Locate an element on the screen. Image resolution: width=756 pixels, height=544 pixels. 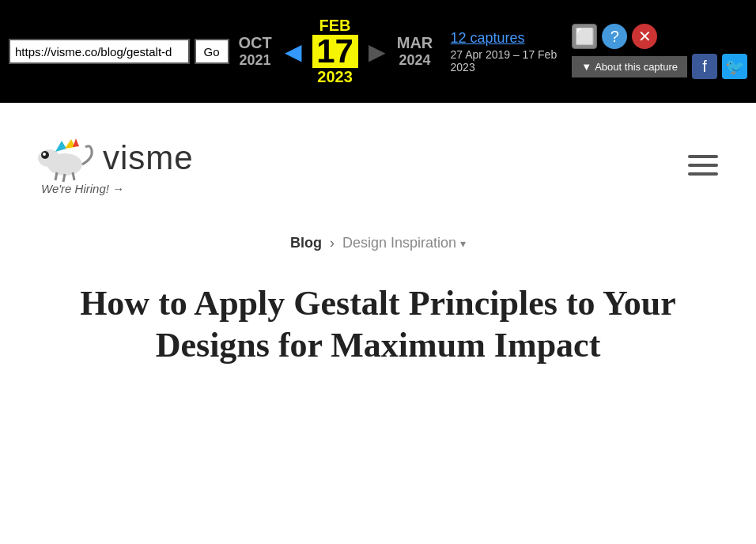
logo-text: visme is located at coordinates (149, 158).